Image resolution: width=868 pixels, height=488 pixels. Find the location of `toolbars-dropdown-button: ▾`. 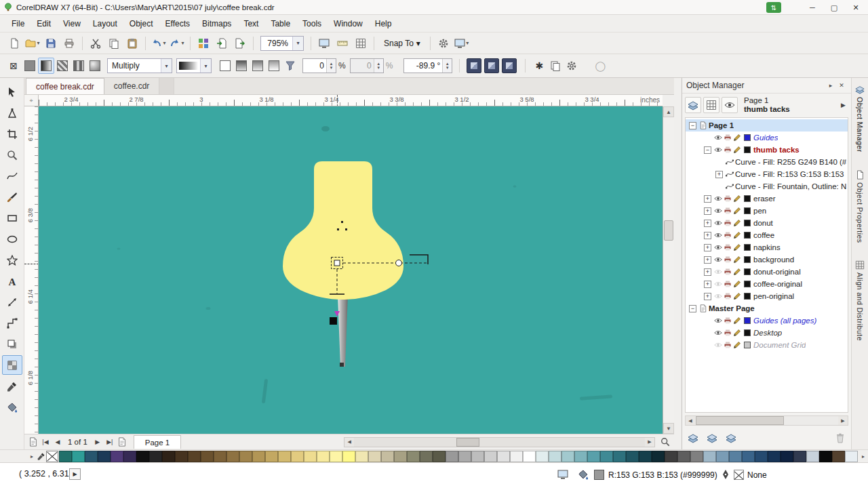

toolbars-dropdown-button: ▾ is located at coordinates (462, 43).